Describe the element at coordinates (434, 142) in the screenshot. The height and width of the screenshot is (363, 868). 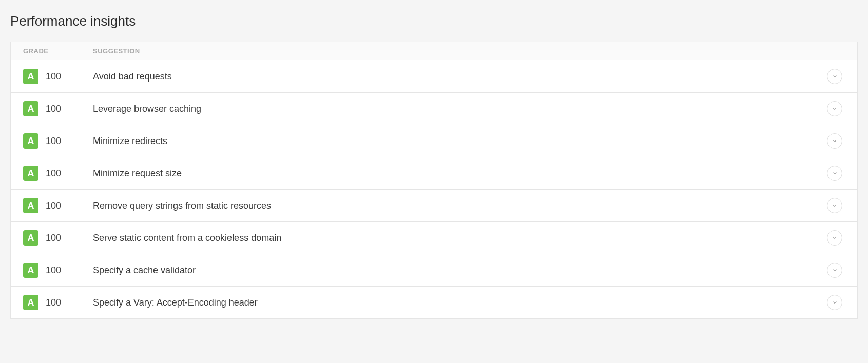
I see `table-row: A100Minimize redirects` at that location.